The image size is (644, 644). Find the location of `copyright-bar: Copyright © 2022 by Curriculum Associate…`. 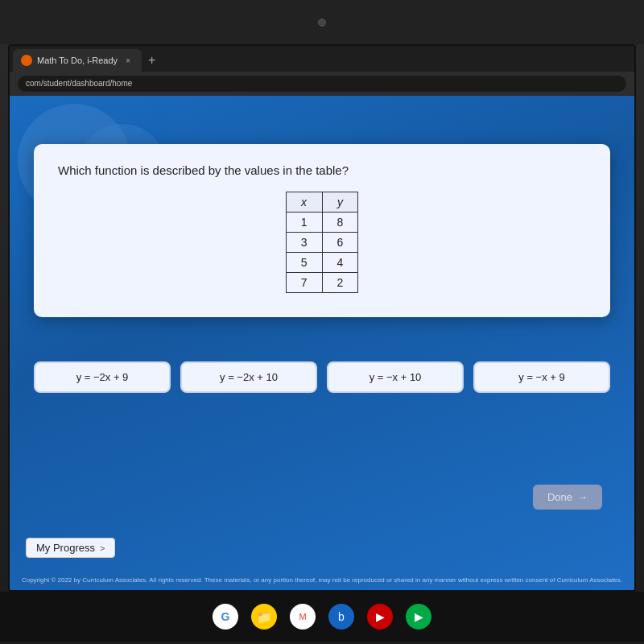

copyright-bar: Copyright © 2022 by Curriculum Associate… is located at coordinates (322, 580).